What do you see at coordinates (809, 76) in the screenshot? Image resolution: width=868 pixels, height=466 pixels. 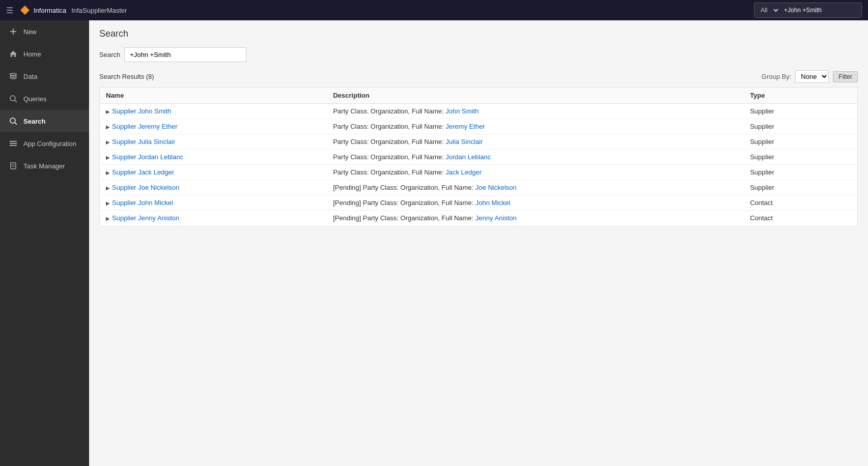 I see `groupby-row: Group By: None Type Filter` at bounding box center [809, 76].